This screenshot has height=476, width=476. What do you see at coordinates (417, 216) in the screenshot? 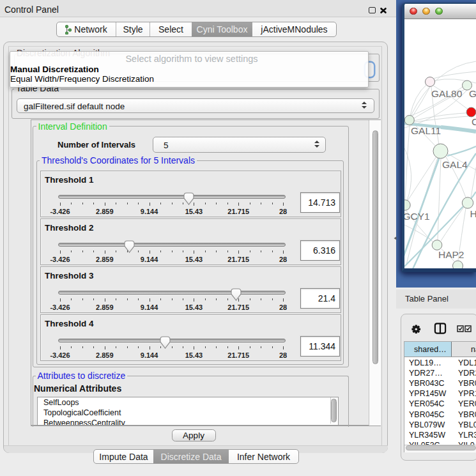
I see `svg-text: GCY1` at bounding box center [417, 216].